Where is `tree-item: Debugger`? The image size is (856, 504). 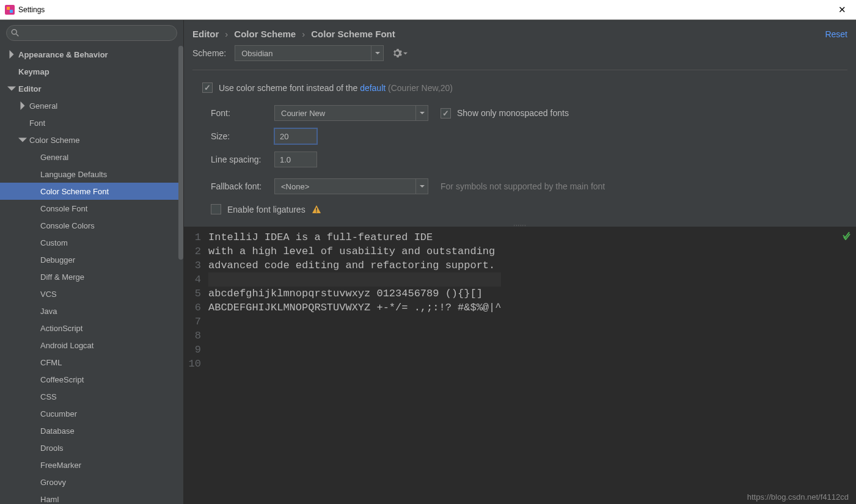 tree-item: Debugger is located at coordinates (92, 260).